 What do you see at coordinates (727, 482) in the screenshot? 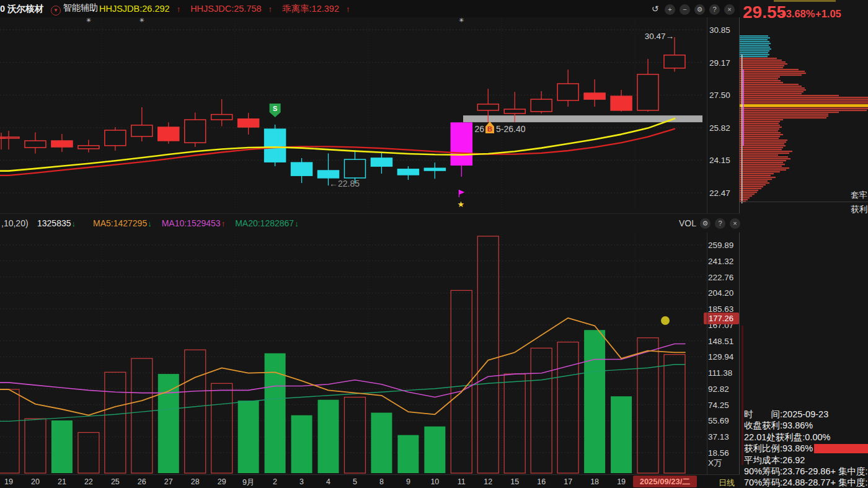
I see `period-selector: 日线` at bounding box center [727, 482].